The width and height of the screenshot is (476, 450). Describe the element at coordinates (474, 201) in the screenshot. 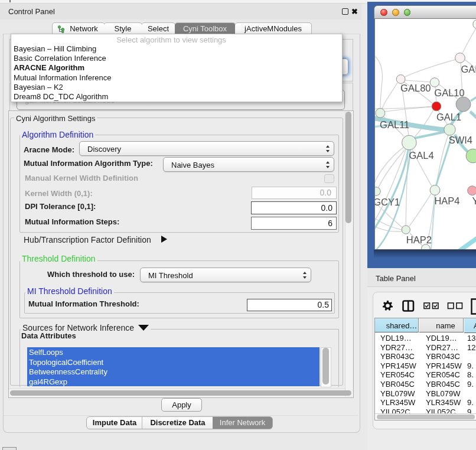

I see `svg-text: Y` at that location.